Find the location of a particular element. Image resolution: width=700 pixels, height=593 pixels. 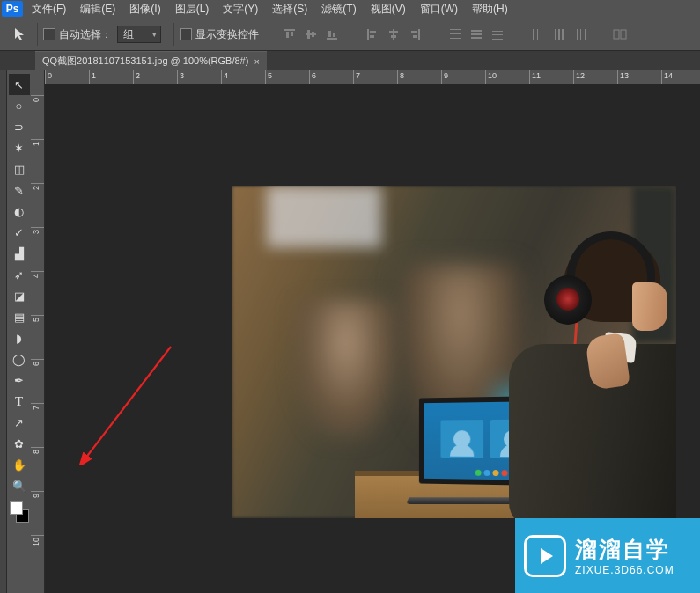

path-selection-tool: ↗ is located at coordinates (19, 422).